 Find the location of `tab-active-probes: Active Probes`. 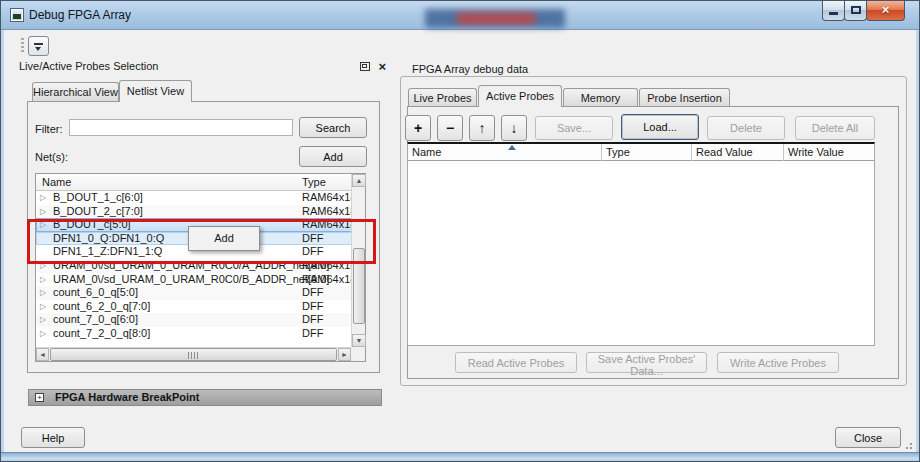

tab-active-probes: Active Probes is located at coordinates (520, 96).